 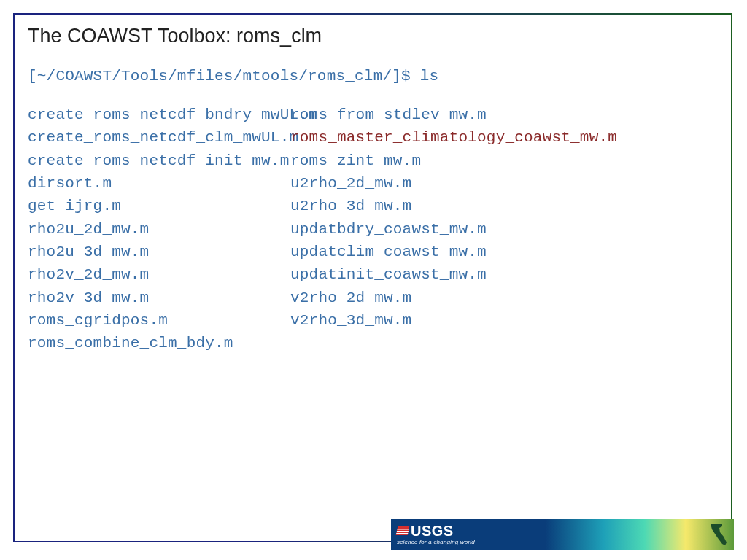 What do you see at coordinates (562, 534) in the screenshot?
I see `footer-bar: USGS science for a changing world` at bounding box center [562, 534].